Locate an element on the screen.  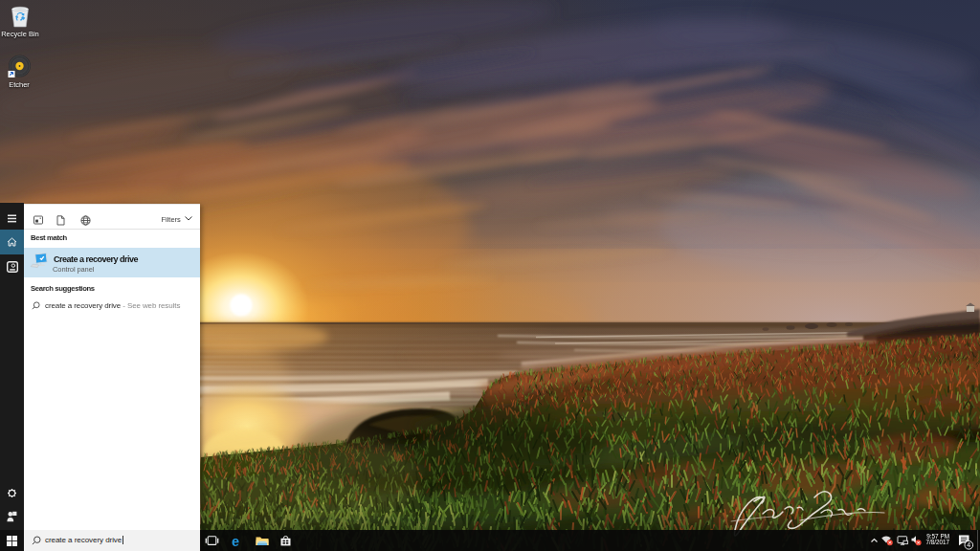
svg-text: e is located at coordinates (235, 541).